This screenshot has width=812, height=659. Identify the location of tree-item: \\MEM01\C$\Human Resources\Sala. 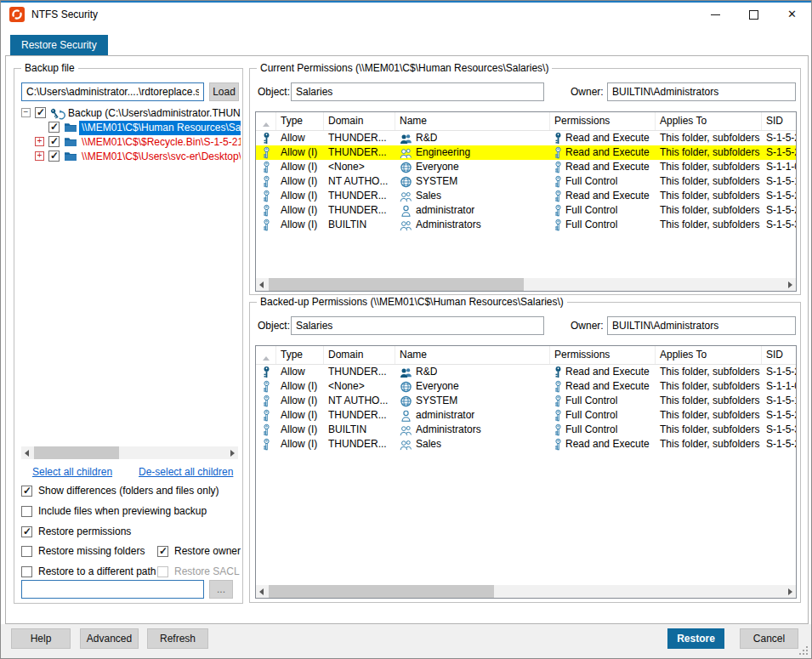
(128, 128).